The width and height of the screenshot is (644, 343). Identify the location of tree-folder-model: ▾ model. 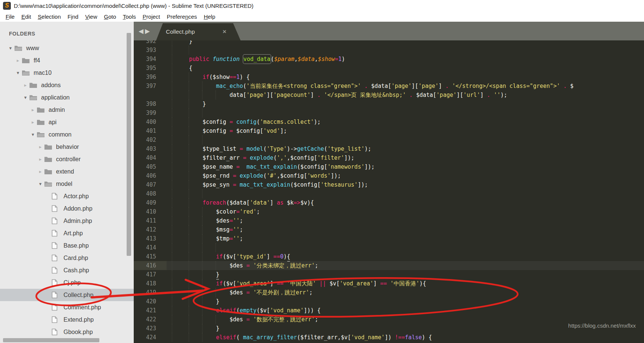
(67, 184).